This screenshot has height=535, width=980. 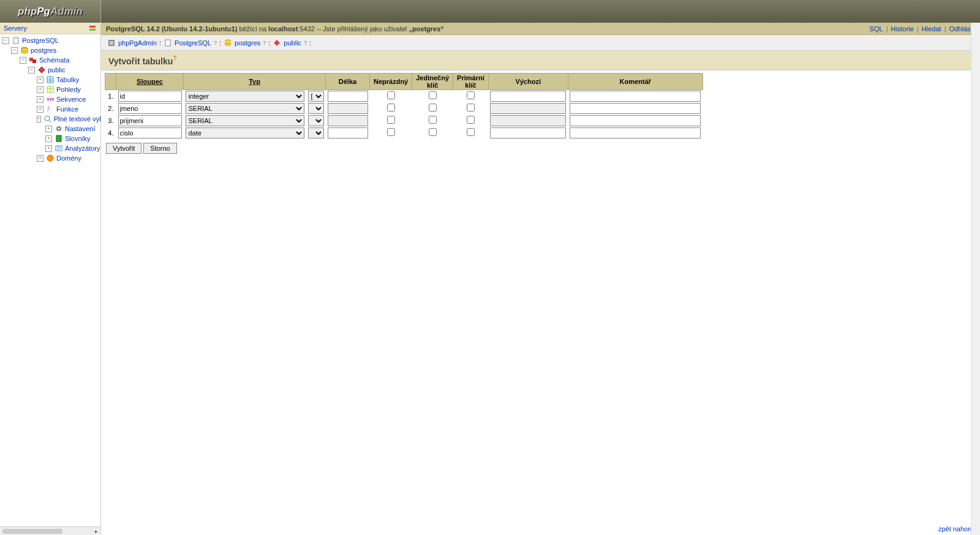 What do you see at coordinates (32, 531) in the screenshot?
I see `scrollbar-thumb` at bounding box center [32, 531].